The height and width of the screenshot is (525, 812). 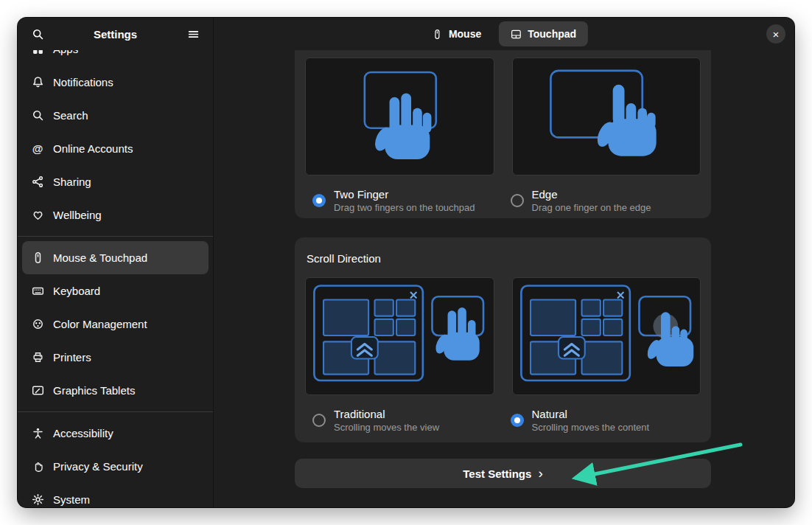 What do you see at coordinates (592, 208) in the screenshot?
I see `option-description: Drag one finger on the edge` at bounding box center [592, 208].